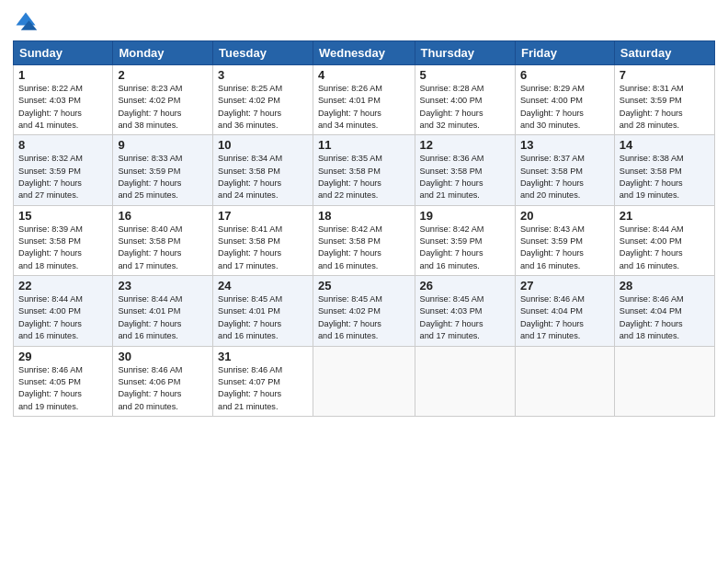 The height and width of the screenshot is (563, 728). I want to click on calendar-cell: 31Sunrise: 8:46 AM Sunset: 4:07 PM Dayli…, so click(263, 381).